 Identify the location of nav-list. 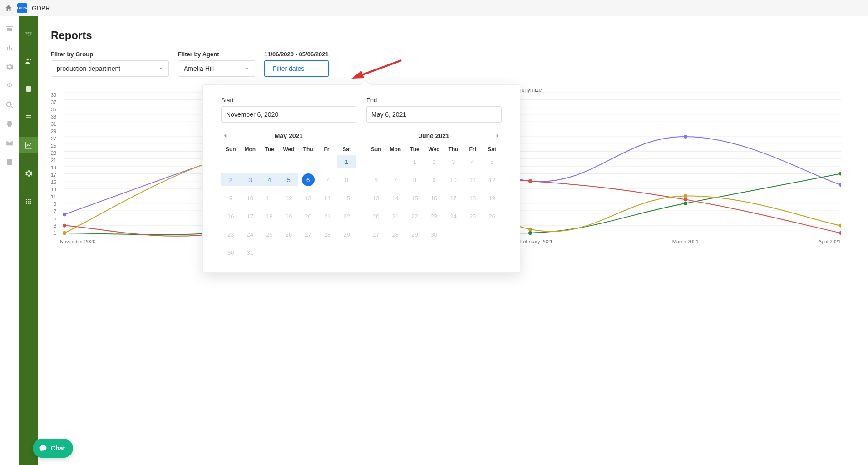
(29, 117).